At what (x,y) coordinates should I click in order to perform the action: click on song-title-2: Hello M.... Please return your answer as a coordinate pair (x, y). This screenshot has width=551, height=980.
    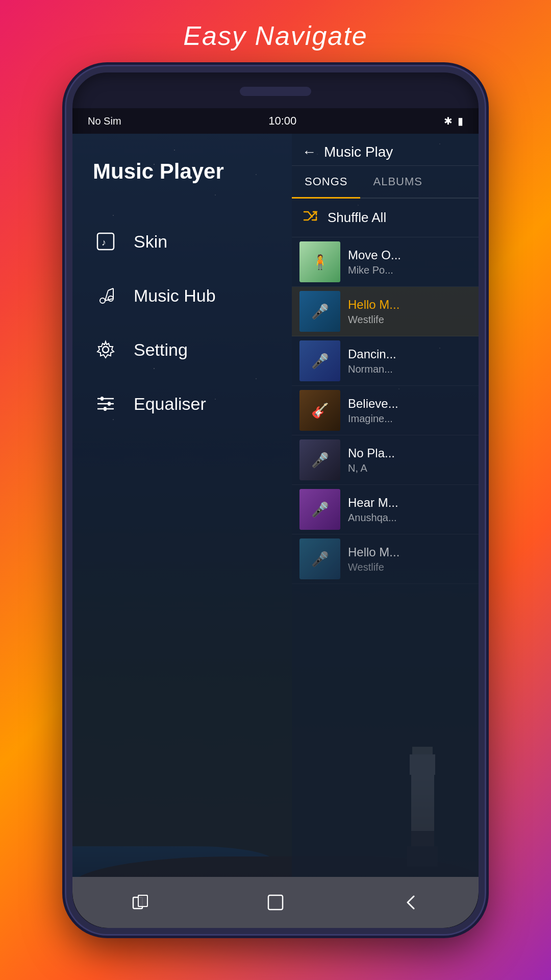
    Looking at the image, I should click on (409, 305).